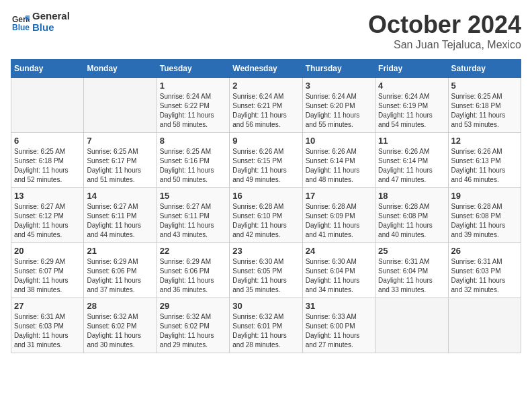 The image size is (532, 411). I want to click on day-info: Sunrise: 6:24 AMSunset: 6:20 PMDaylight:…, so click(339, 111).